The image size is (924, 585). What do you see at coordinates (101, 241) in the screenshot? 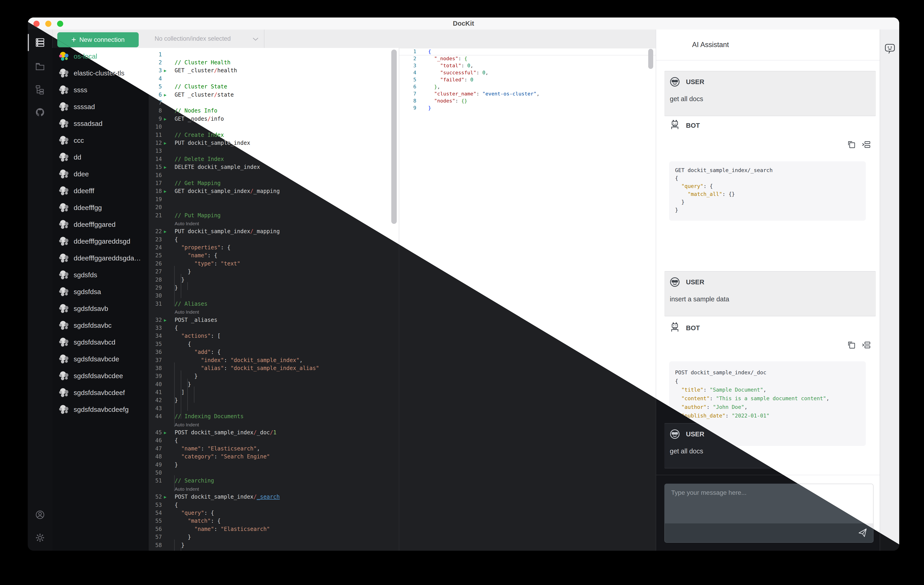
I see `connection-item: ddeefffggareddsgd` at bounding box center [101, 241].